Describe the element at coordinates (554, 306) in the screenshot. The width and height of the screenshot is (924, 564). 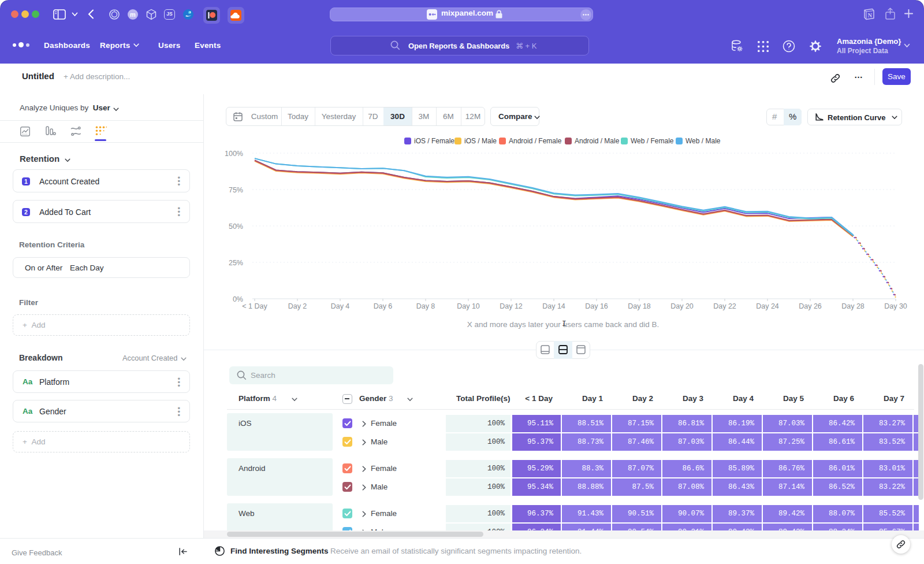
I see `svg-text: Day 14` at that location.